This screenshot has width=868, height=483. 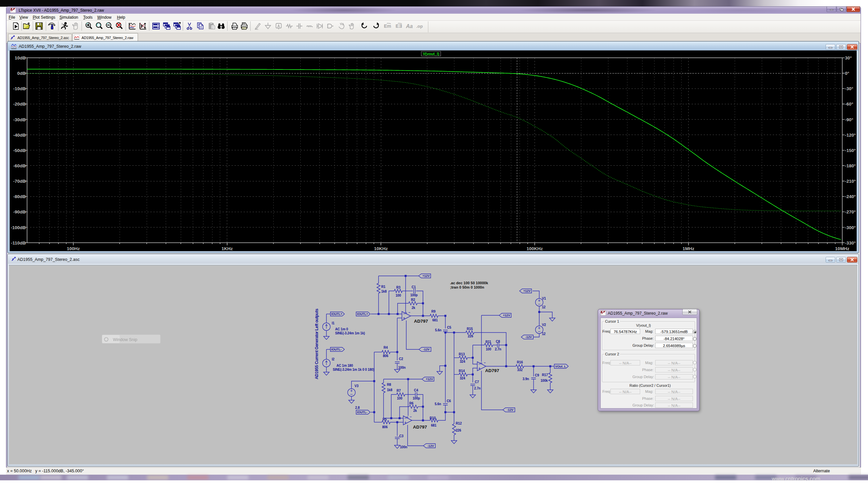 What do you see at coordinates (450, 327) in the screenshot?
I see `svg-text: C5` at bounding box center [450, 327].